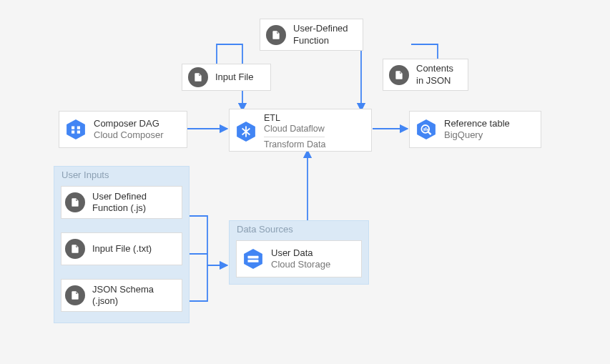 This screenshot has height=364, width=610. What do you see at coordinates (129, 134) in the screenshot?
I see `node-sub: Cloud Composer` at bounding box center [129, 134].